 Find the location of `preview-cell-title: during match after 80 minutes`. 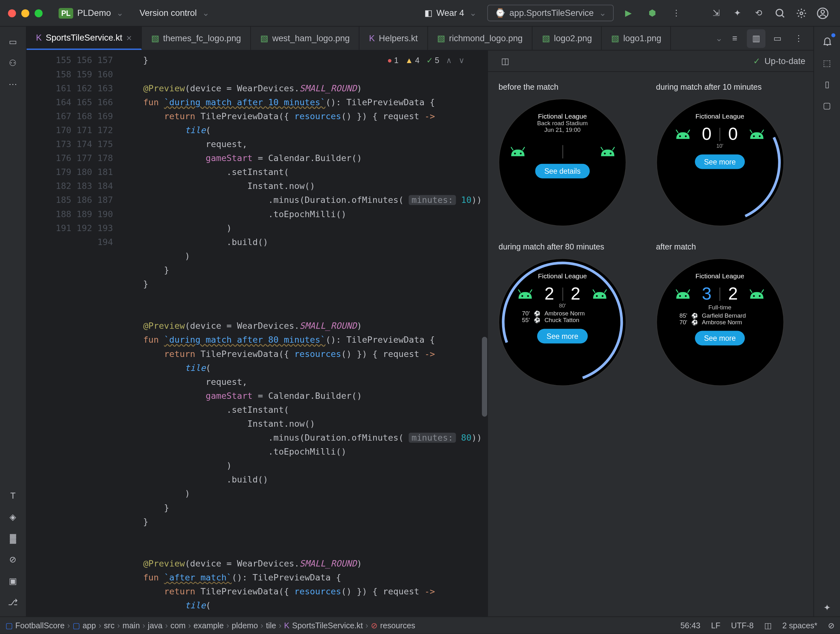

preview-cell-title: during match after 80 minutes is located at coordinates (572, 247).